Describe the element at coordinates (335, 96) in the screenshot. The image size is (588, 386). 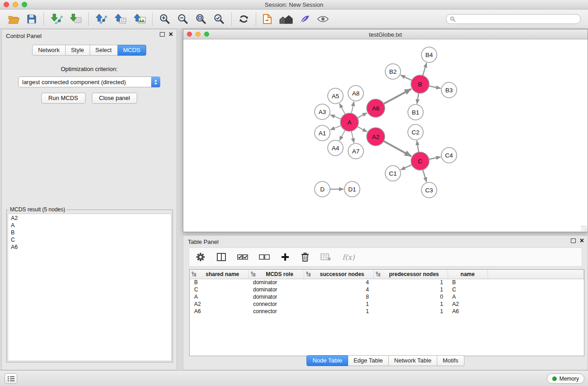
I see `graph-node-A5: A5` at that location.